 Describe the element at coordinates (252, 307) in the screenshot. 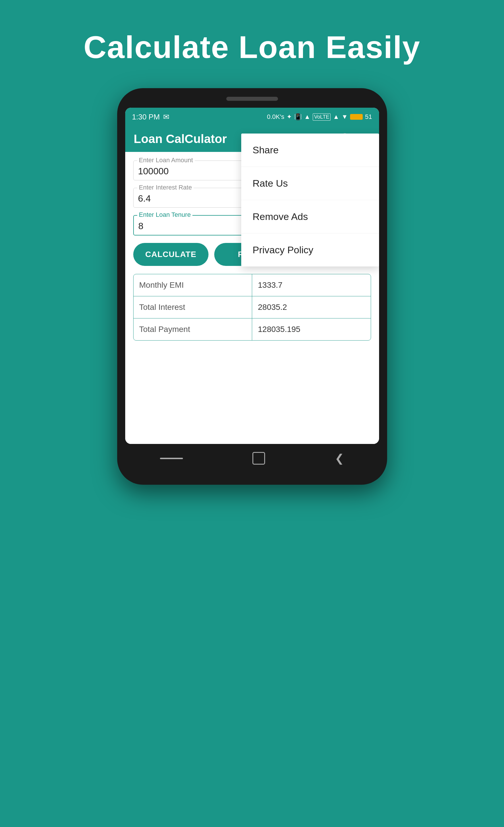

I see `result-row-interest: Total Interest 28035.2` at that location.